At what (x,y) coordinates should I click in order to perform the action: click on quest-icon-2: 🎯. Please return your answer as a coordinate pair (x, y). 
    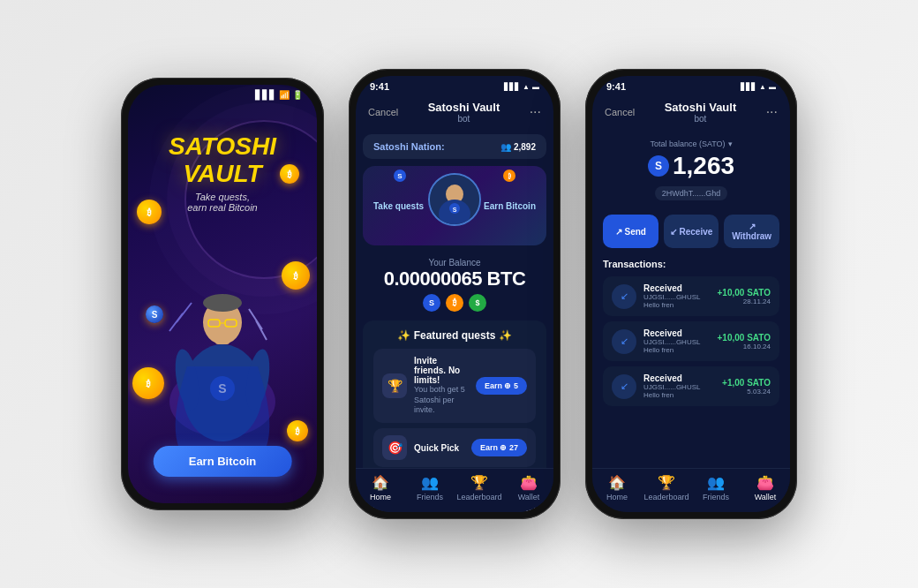
    Looking at the image, I should click on (395, 448).